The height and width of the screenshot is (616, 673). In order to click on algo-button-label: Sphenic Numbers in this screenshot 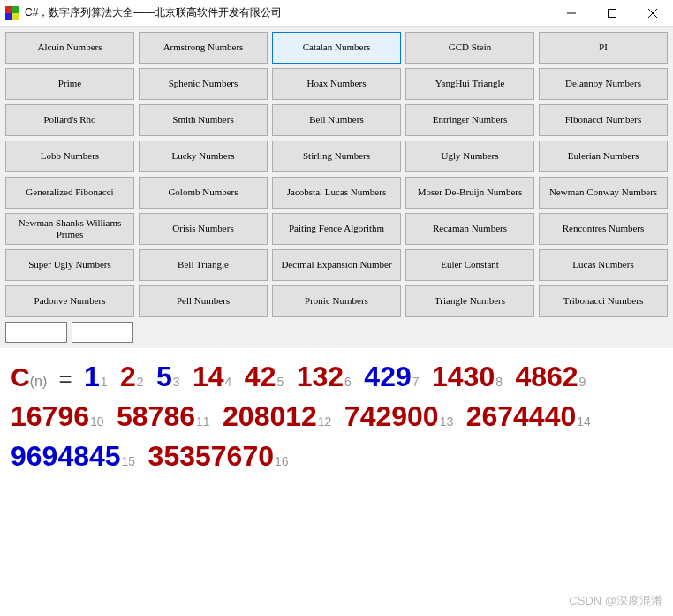, I will do `click(203, 83)`.